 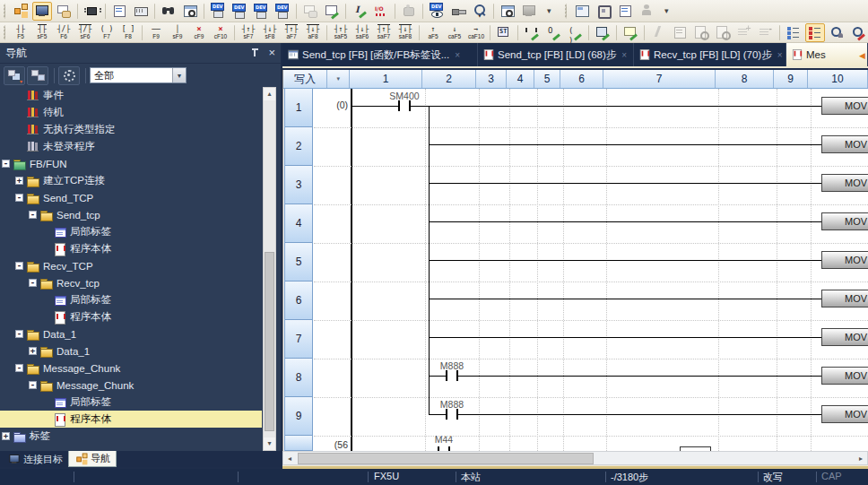 What do you see at coordinates (131, 95) in the screenshot?
I see `tree-item-event: 事件` at bounding box center [131, 95].